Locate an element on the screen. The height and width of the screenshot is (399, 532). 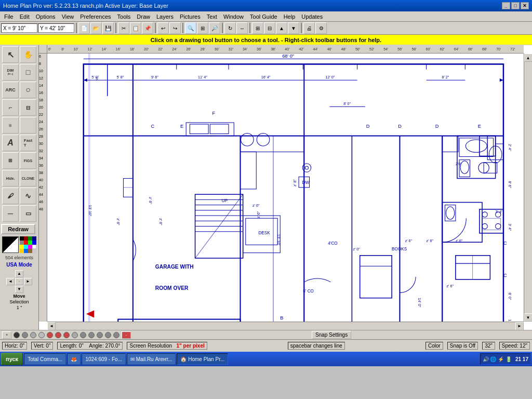
undo-button: ↩ is located at coordinates (163, 28).